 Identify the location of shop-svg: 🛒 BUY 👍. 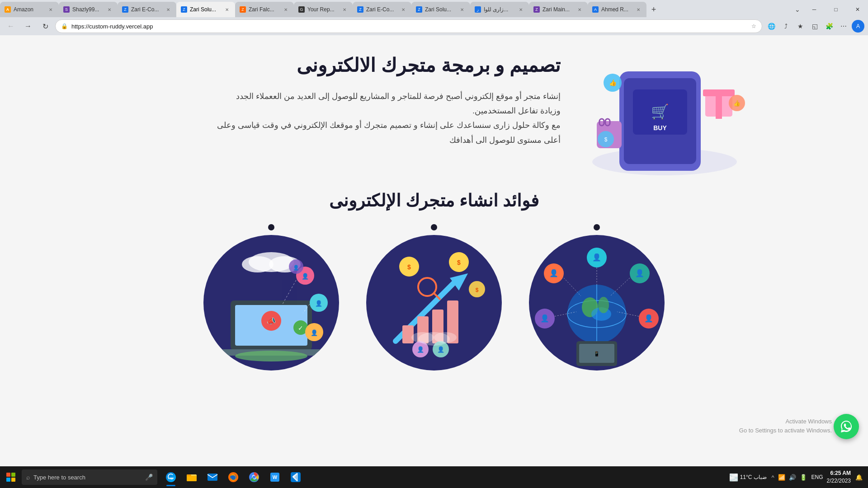
(665, 114).